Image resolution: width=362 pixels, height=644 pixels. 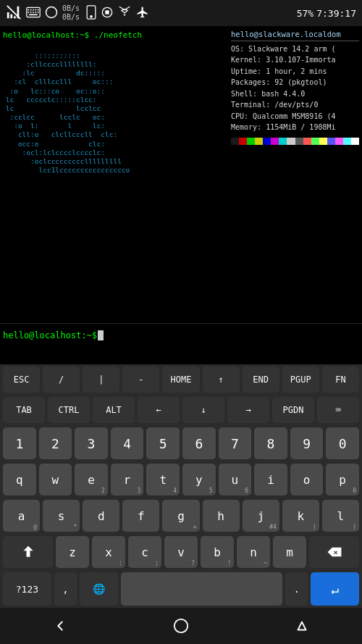 I want to click on key-up: ↑, so click(x=222, y=380).